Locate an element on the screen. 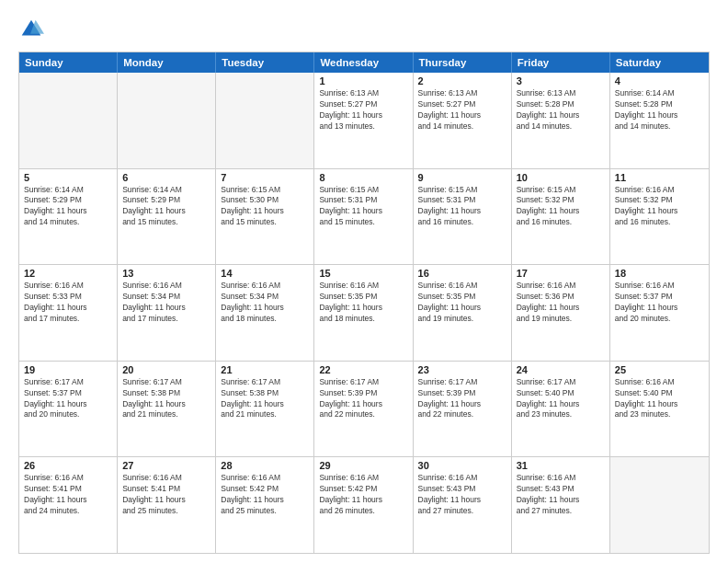 This screenshot has width=728, height=563. cal-cell-day: 23Sunrise: 6:17 AMSunset: 5:39 PMDayligh… is located at coordinates (463, 409).